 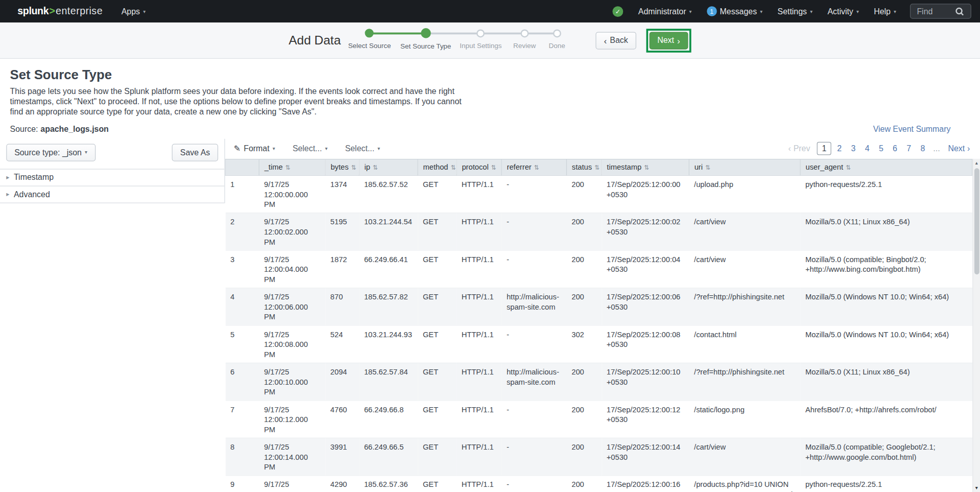 What do you see at coordinates (887, 167) in the screenshot?
I see `col-header-user-agent: user_agent⇅` at bounding box center [887, 167].